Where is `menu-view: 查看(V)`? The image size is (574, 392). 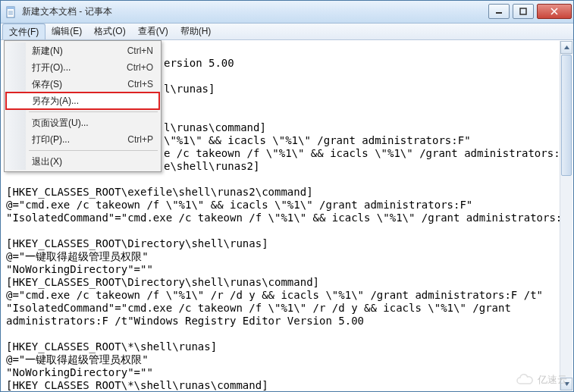
menu-view: 查看(V) is located at coordinates (153, 32).